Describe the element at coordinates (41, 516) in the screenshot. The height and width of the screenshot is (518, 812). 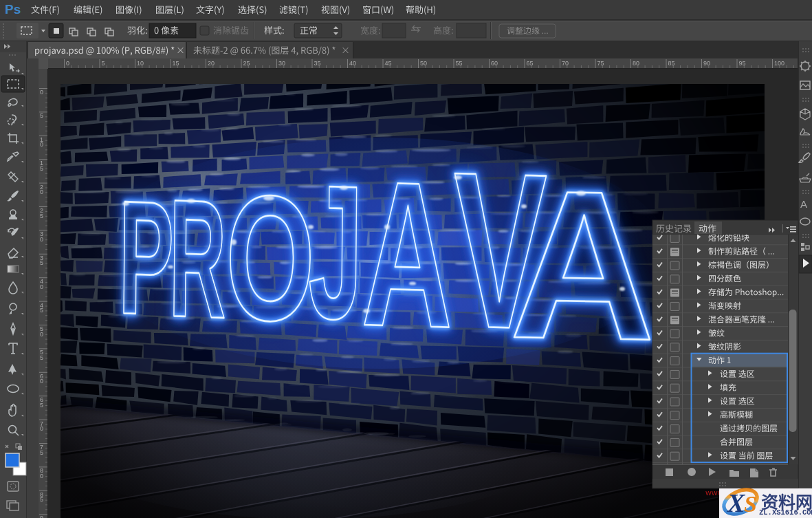
I see `svg-text: 9` at that location.